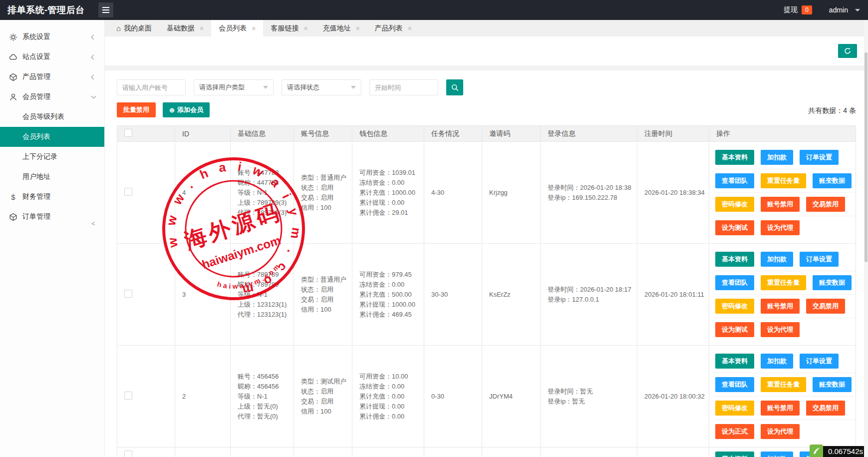 This screenshot has width=868, height=457. What do you see at coordinates (52, 117) in the screenshot?
I see `sidebar-item-member-level-list: 会员等级列表` at bounding box center [52, 117].